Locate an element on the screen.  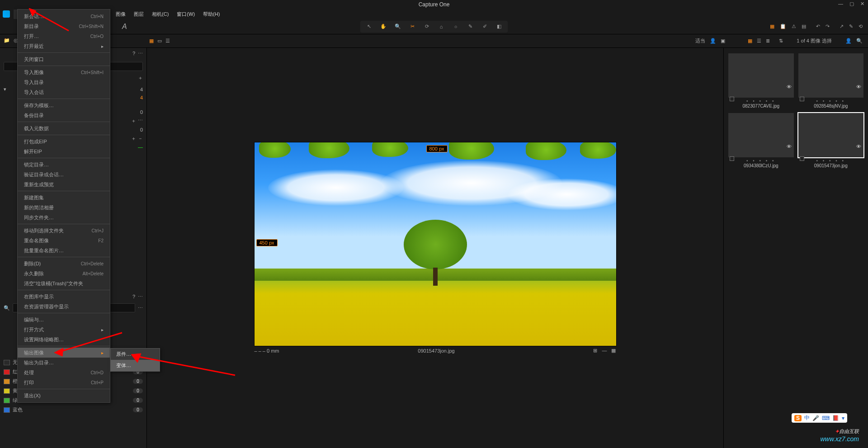
menu-item: 在图库中显示 is located at coordinates (64, 297).